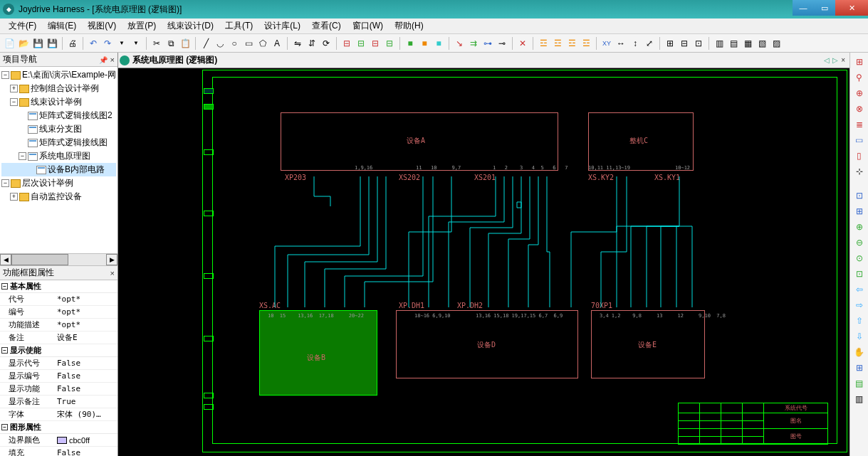 Image resolution: width=868 pixels, height=456 pixels. I want to click on menu-library: 设计库(L), so click(282, 26).